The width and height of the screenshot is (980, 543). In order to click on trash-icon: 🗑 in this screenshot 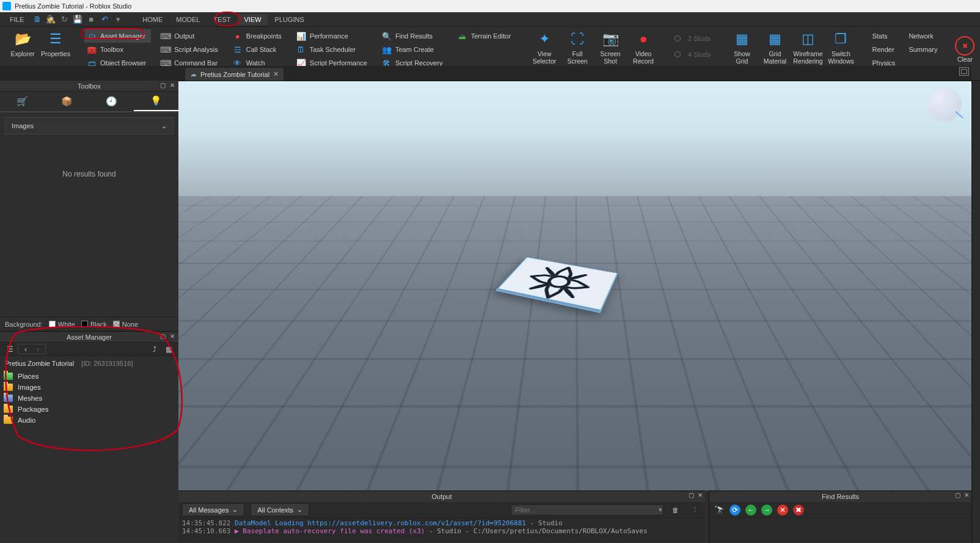, I will do `click(675, 510)`.